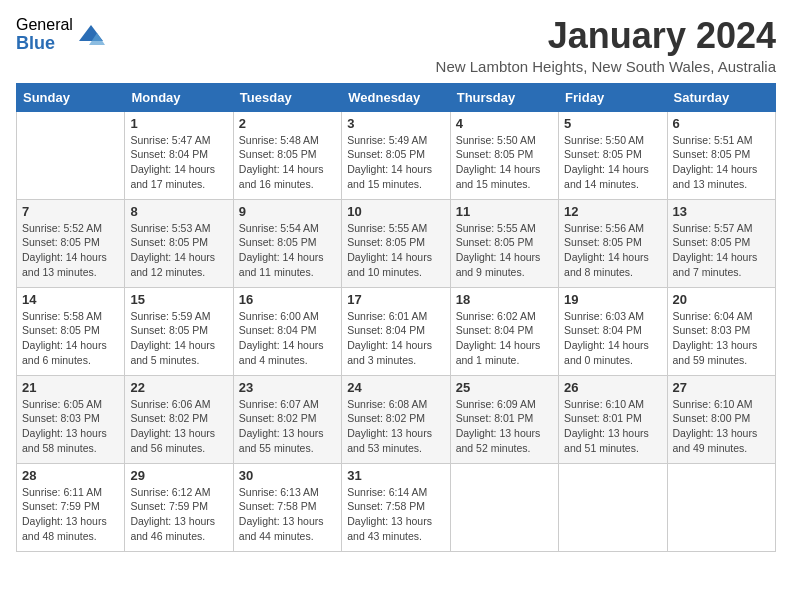 This screenshot has height=612, width=792. What do you see at coordinates (613, 155) in the screenshot?
I see `calendar-cell: 5Sunrise: 5:50 AMSunset: 8:05 PMDaylight…` at bounding box center [613, 155].